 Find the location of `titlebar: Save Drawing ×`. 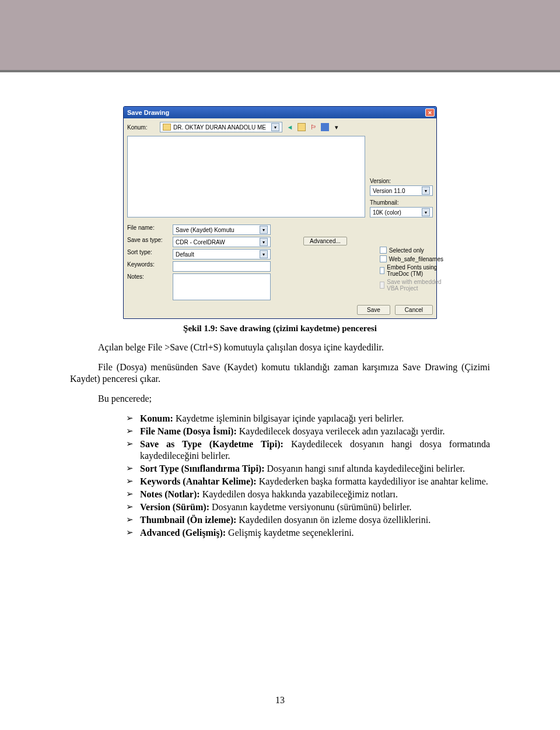

titlebar: Save Drawing × is located at coordinates (280, 113).